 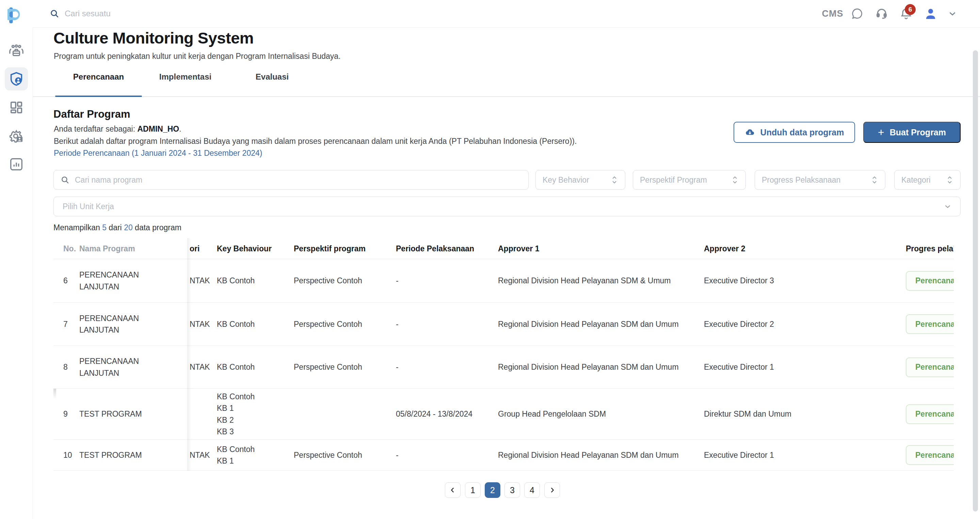 What do you see at coordinates (329, 249) in the screenshot?
I see `col-header-perspektif-program: Perspektif program` at bounding box center [329, 249].